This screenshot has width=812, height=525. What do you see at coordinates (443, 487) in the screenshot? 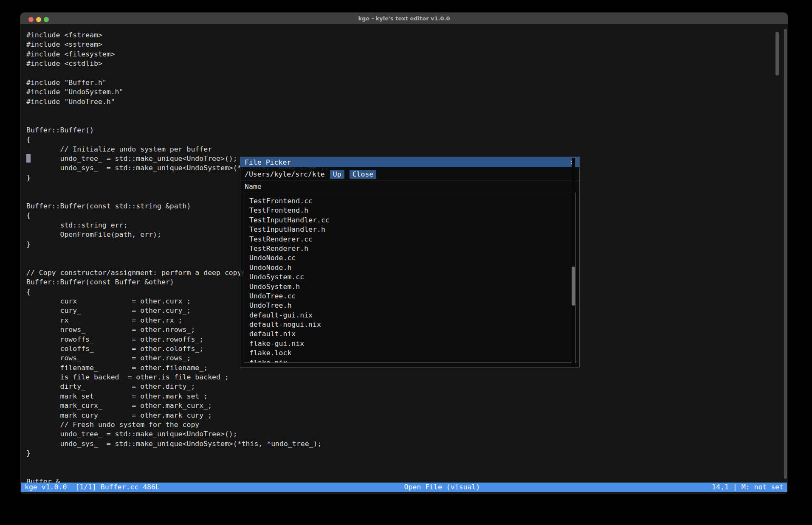
I see `status-mode: Open File (visual)` at bounding box center [443, 487].